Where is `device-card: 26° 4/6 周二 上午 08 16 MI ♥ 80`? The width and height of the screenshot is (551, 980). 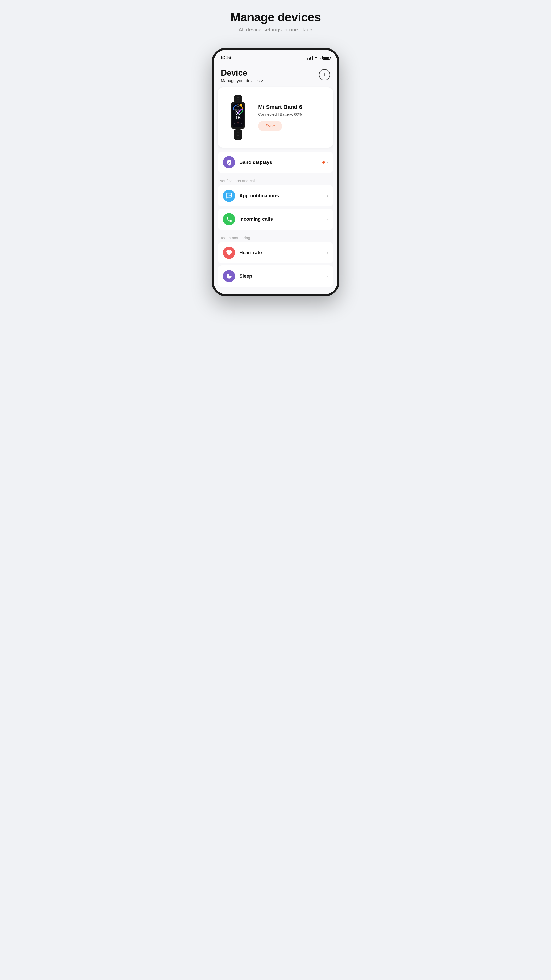 device-card: 26° 4/6 周二 上午 08 16 MI ♥ 80 is located at coordinates (275, 117).